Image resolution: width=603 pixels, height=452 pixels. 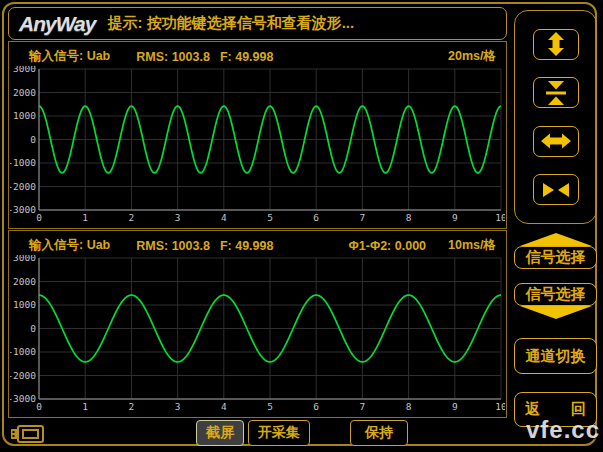 What do you see at coordinates (556, 356) in the screenshot?
I see `channel-switch-button: 通道切换` at bounding box center [556, 356].